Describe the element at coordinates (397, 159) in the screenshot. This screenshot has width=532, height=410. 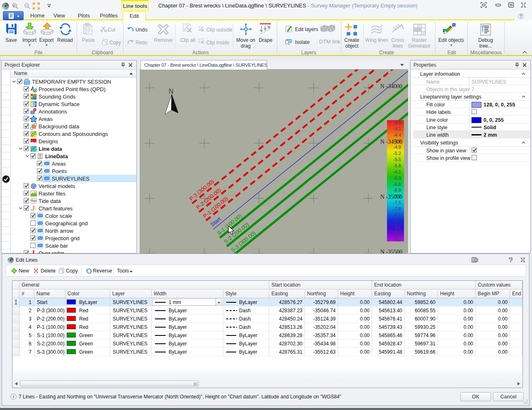
I see `svg-text: -5.5` at that location.